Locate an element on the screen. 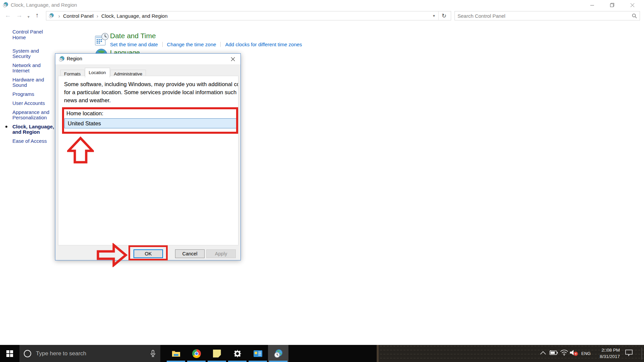 The image size is (644, 362). back-icon: ← is located at coordinates (8, 15).